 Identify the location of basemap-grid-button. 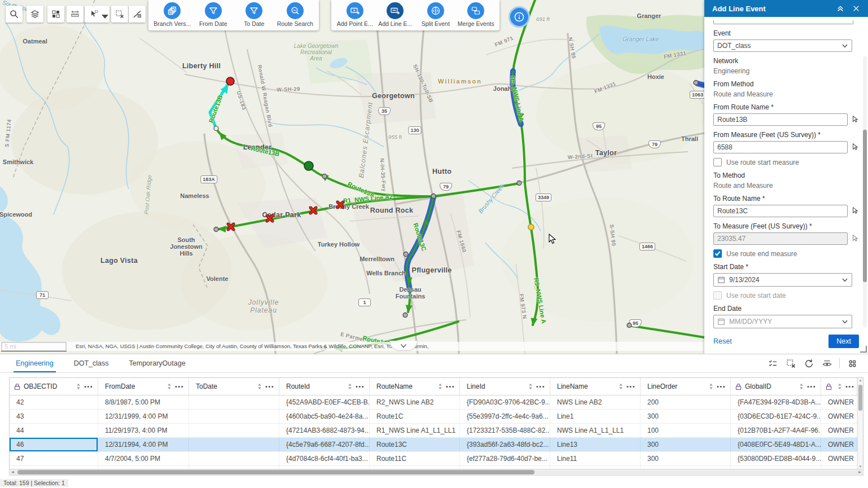
(56, 14).